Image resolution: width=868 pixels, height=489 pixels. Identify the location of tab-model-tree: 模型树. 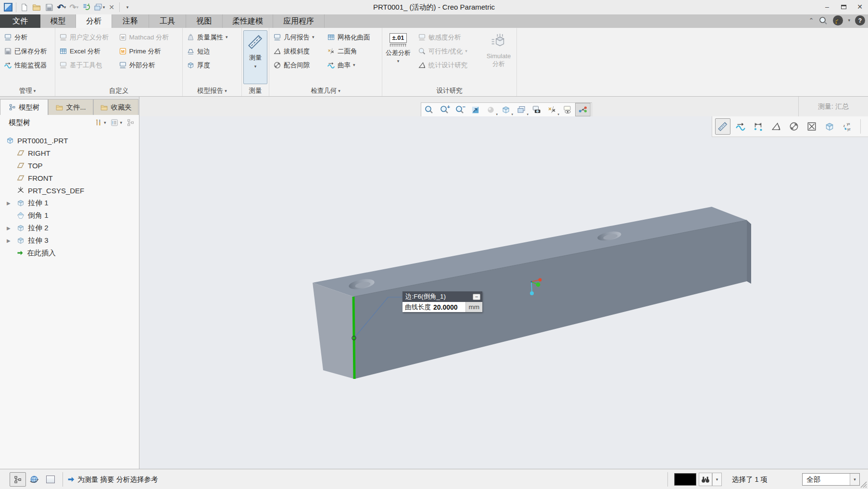
(24, 107).